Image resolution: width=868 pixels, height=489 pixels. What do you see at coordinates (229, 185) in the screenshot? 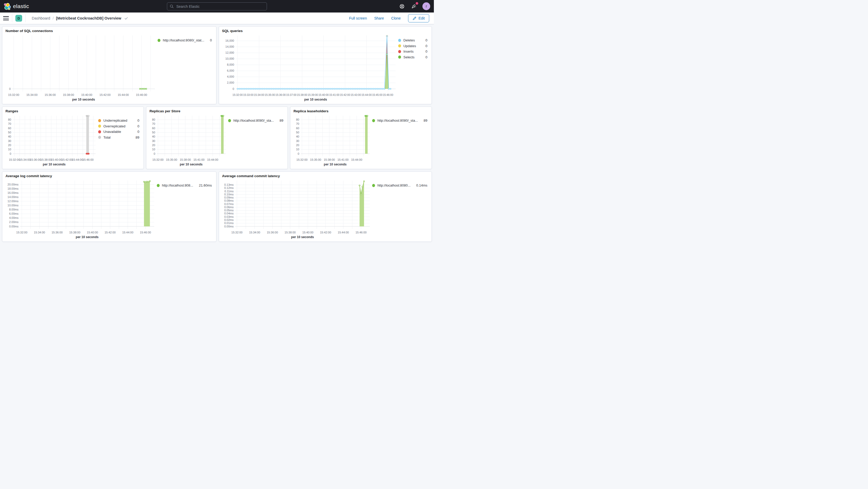
I see `svg-text: 0.13ms` at bounding box center [229, 185].